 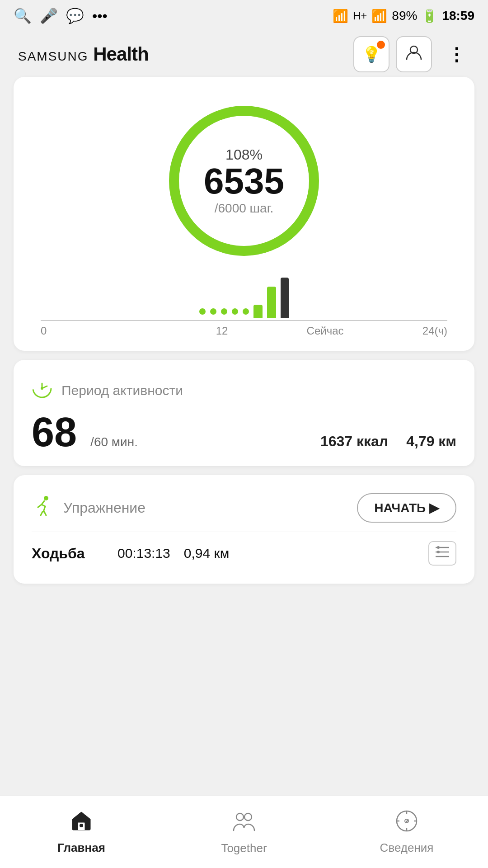 What do you see at coordinates (458, 16) in the screenshot?
I see `time-display: 18:59` at bounding box center [458, 16].